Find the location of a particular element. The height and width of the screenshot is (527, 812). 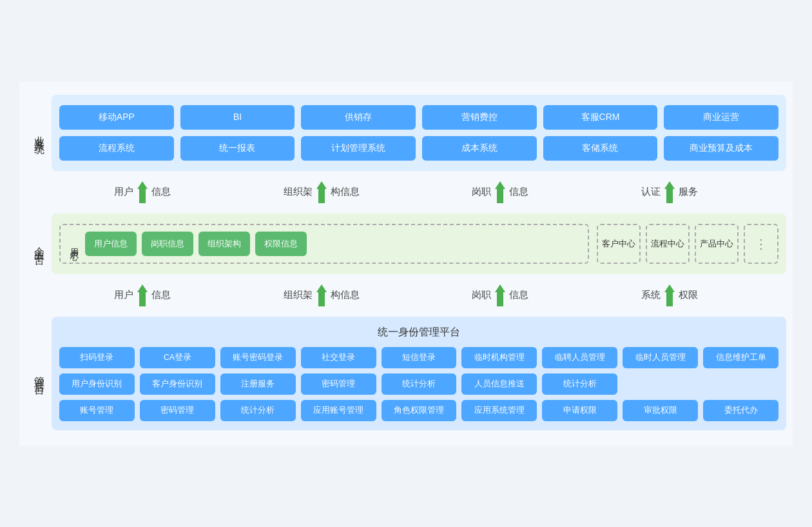

enterprise-inner: 用户中心 用户信息 岗职信息 组织架构 权限信息 客户中心 is located at coordinates (419, 244).